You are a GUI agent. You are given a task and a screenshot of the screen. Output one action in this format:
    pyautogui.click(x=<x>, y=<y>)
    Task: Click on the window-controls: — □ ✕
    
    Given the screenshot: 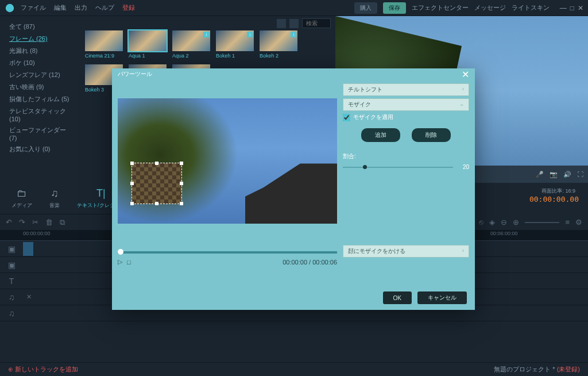 What is the action you would take?
    pyautogui.click(x=572, y=8)
    